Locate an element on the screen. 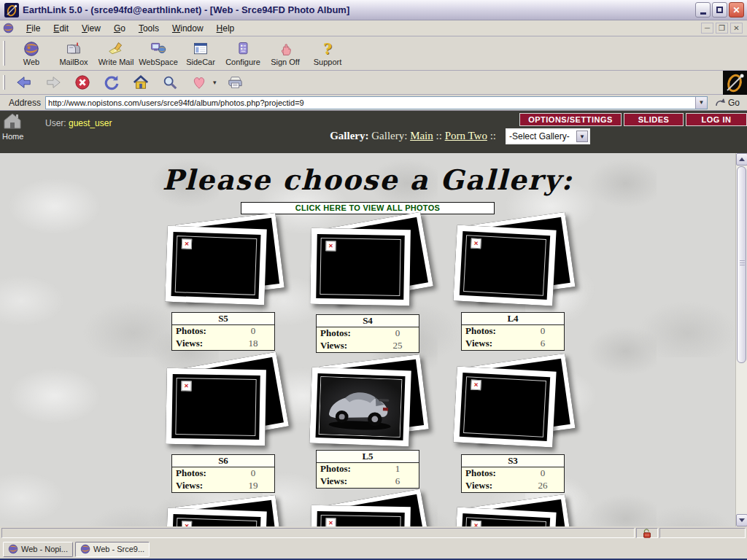  gallery-thumb-s5: × is located at coordinates (224, 265).